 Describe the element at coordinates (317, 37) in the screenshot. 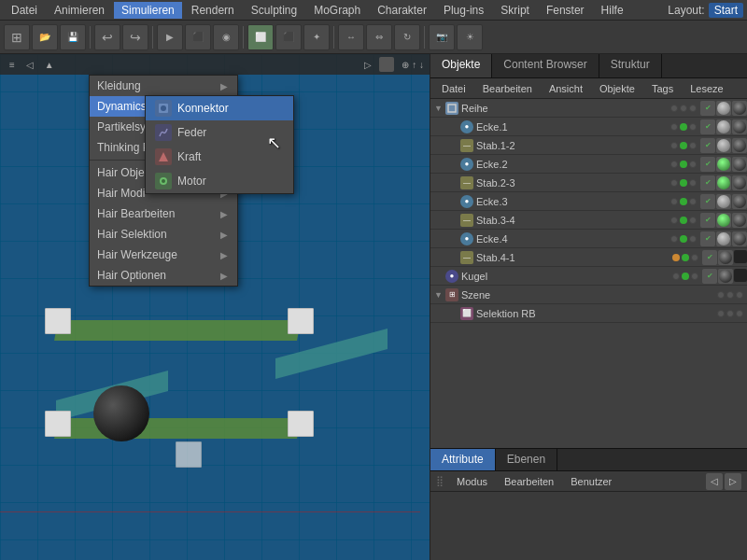

I see `toolbar-edge-mode: ✦` at that location.